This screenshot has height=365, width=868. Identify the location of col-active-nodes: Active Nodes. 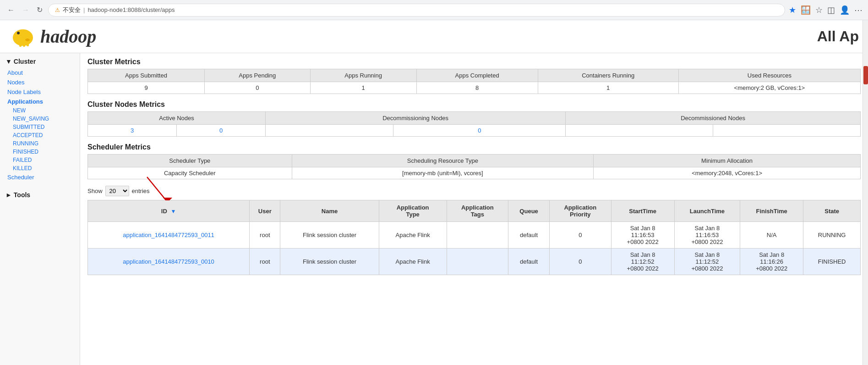
(177, 118).